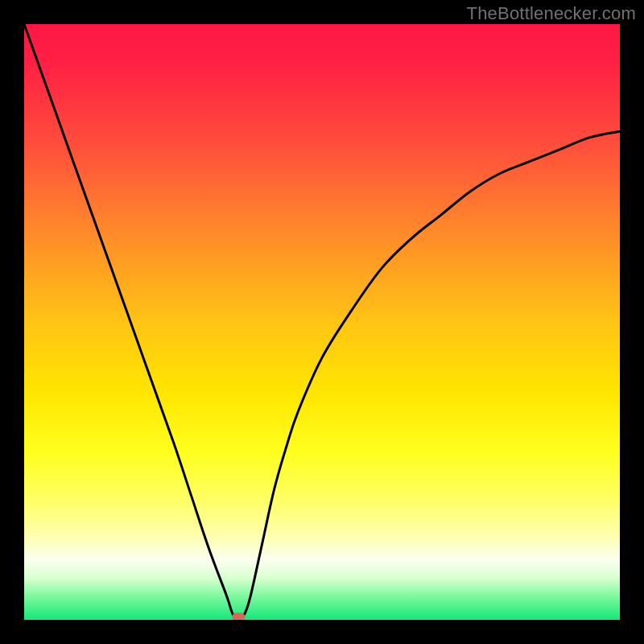 This screenshot has height=644, width=644. What do you see at coordinates (238, 617) in the screenshot?
I see `minimum-marker` at bounding box center [238, 617].